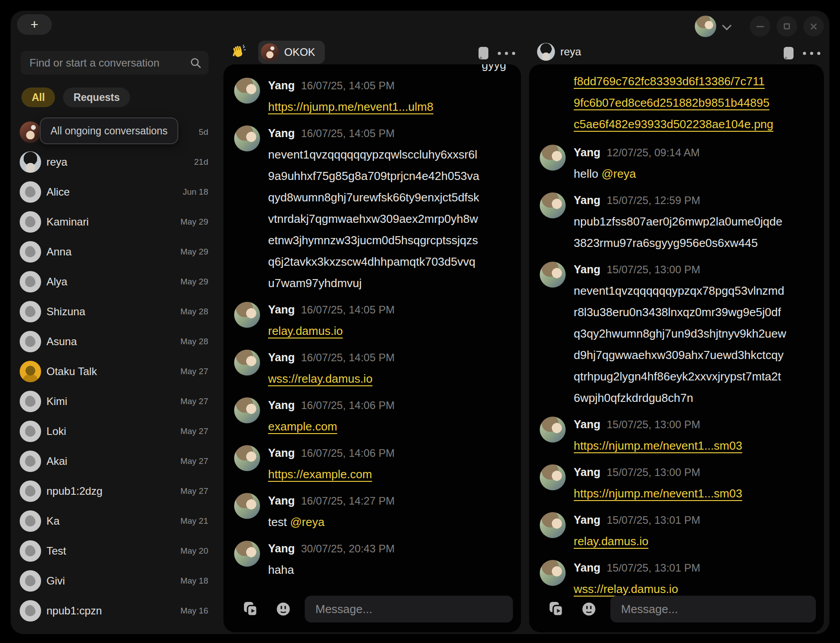  Describe the element at coordinates (34, 25) in the screenshot. I see `new-conversation-button: +` at that location.